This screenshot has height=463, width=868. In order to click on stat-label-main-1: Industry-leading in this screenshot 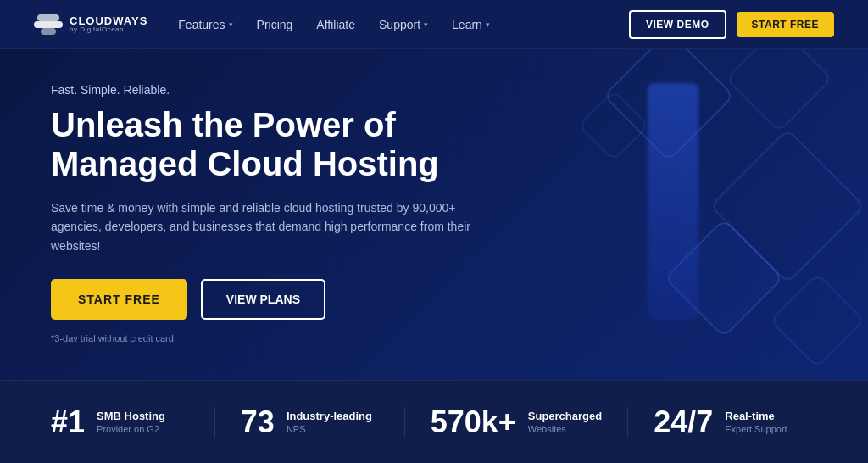, I will do `click(329, 416)`.